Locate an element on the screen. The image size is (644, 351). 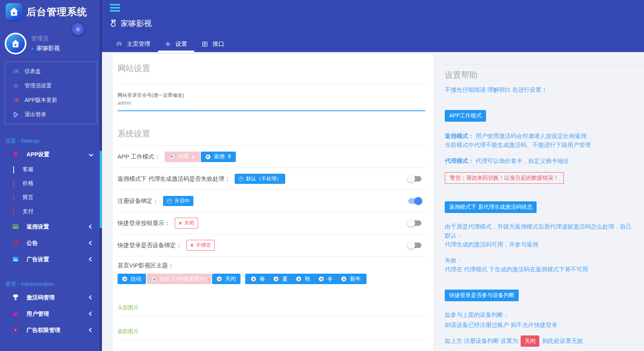
sidebar-subitem-price: 价格 is located at coordinates (51, 183).